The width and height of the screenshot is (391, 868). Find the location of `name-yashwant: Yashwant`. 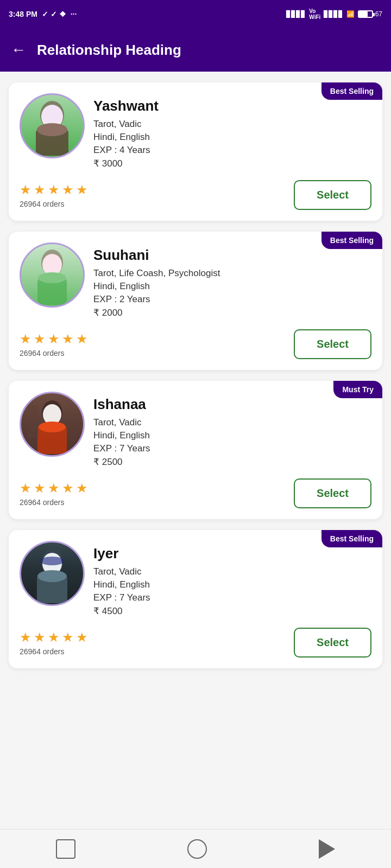

name-yashwant: Yashwant is located at coordinates (232, 106).